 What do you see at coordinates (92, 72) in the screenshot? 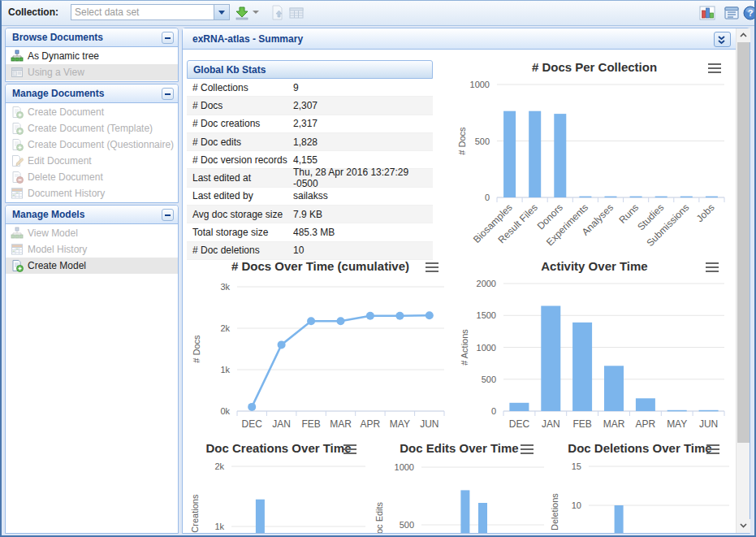
I see `sidebar-item-using-a-view: Using a View` at bounding box center [92, 72].